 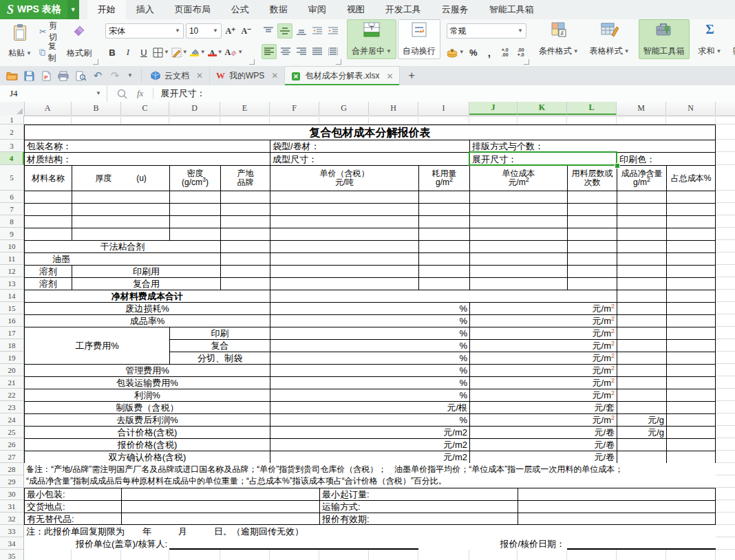 What do you see at coordinates (444, 222) in the screenshot?
I see `cell-r8-I` at bounding box center [444, 222].